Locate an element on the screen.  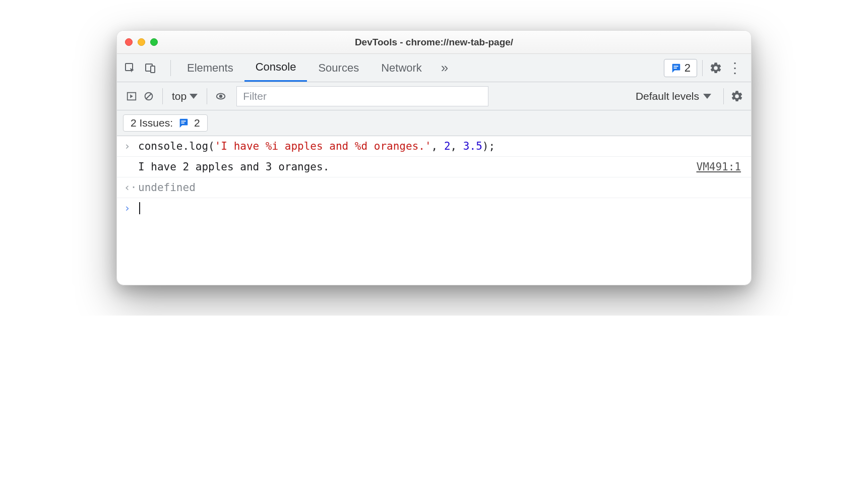
console-return-row: ‹· undefined is located at coordinates (434, 188).